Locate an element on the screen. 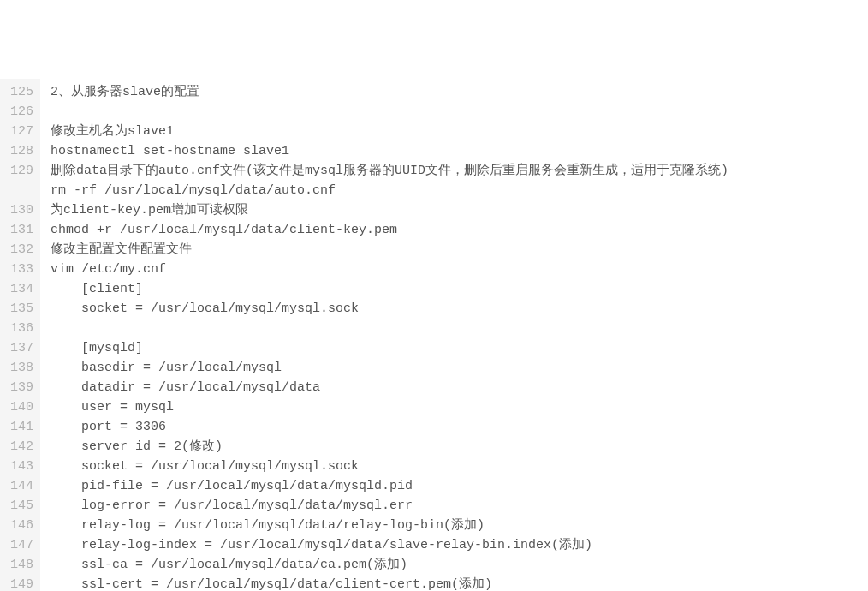 The width and height of the screenshot is (868, 591). code-line: ssl-cert = /usr/local/mysql/data/client-… is located at coordinates (459, 582).